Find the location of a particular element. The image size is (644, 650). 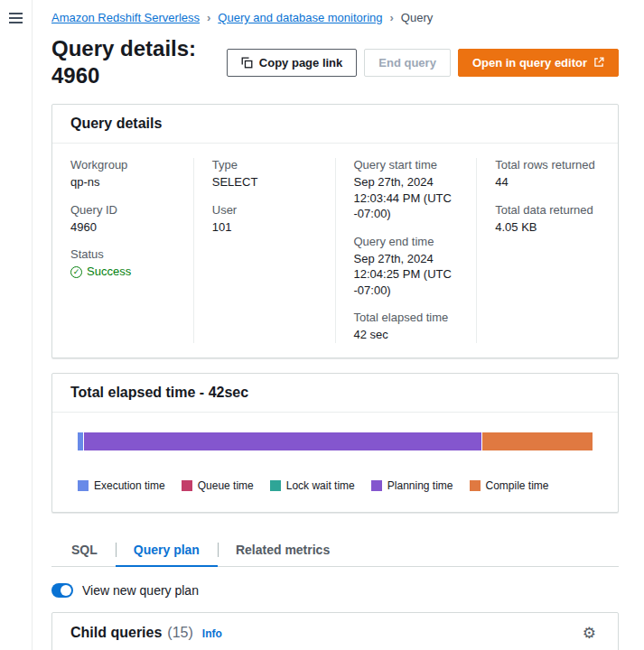

elapsed-time-card-header: Total elapsed time - 42sec is located at coordinates (335, 394).